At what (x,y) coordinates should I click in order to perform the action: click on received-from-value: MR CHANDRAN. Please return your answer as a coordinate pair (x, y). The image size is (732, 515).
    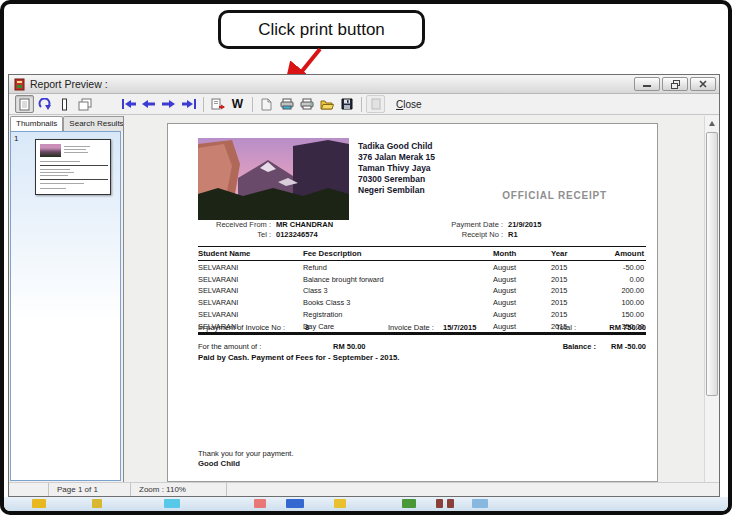
    Looking at the image, I should click on (304, 224).